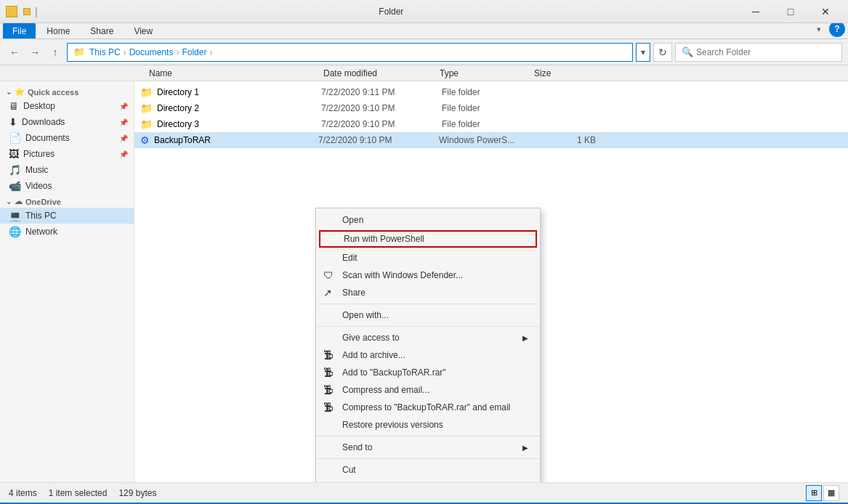  Describe the element at coordinates (151, 52) in the screenshot. I see `path-documents: Documents` at that location.